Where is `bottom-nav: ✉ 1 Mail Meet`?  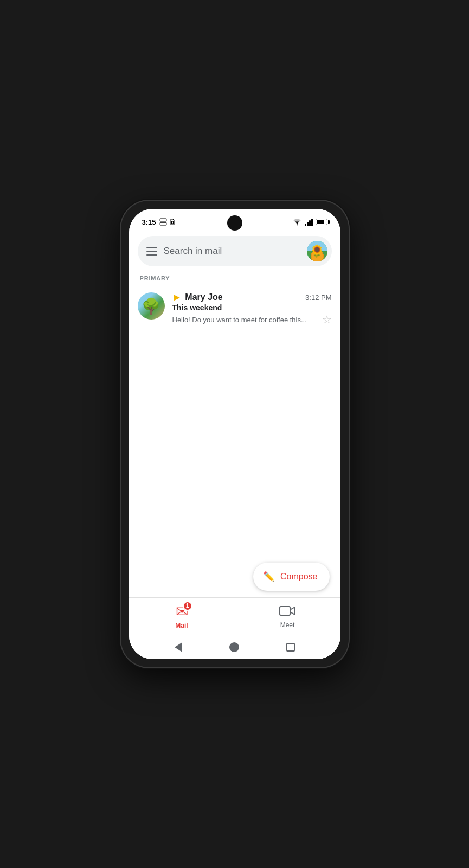 bottom-nav: ✉ 1 Mail Meet is located at coordinates (235, 616).